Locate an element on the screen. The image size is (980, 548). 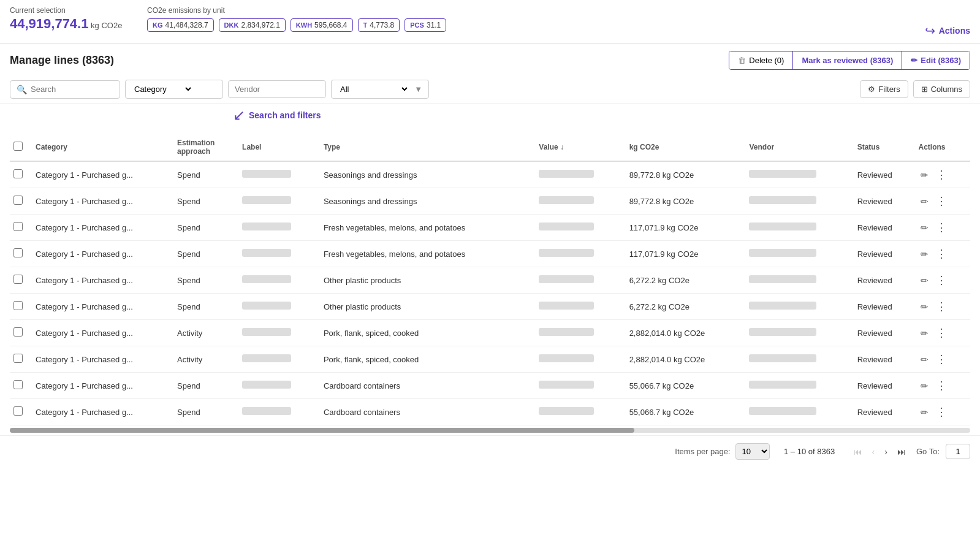
actions-label: Actions is located at coordinates (955, 31).